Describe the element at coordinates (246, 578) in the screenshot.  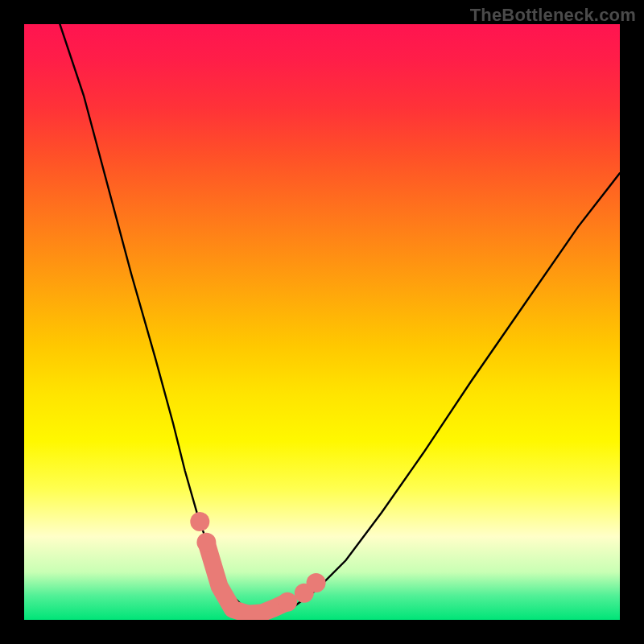
I see `valley-band` at that location.